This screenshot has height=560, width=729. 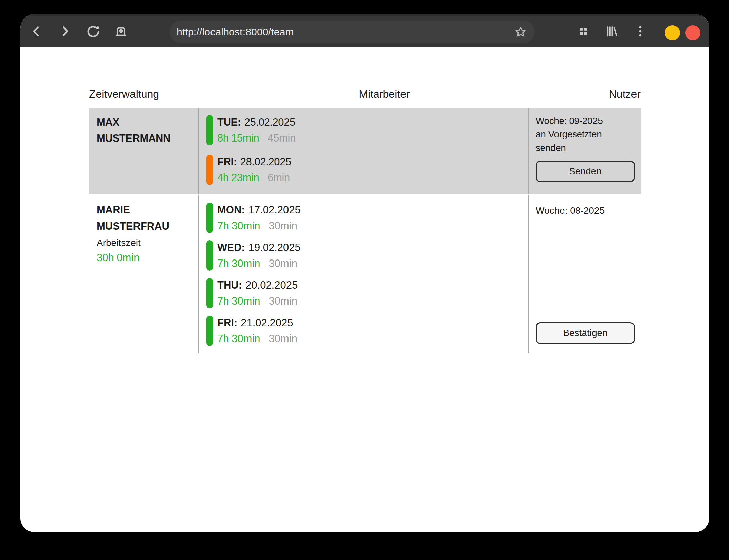 What do you see at coordinates (365, 31) in the screenshot?
I see `browser-toolbar: http://localhost:8000/team` at bounding box center [365, 31].